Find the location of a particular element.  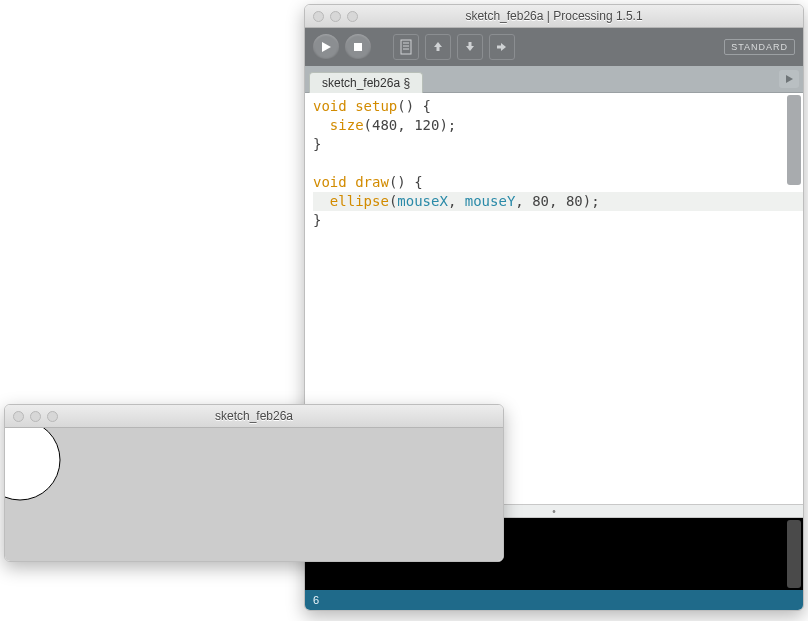

ellipse-shape-icon is located at coordinates (42, 474).